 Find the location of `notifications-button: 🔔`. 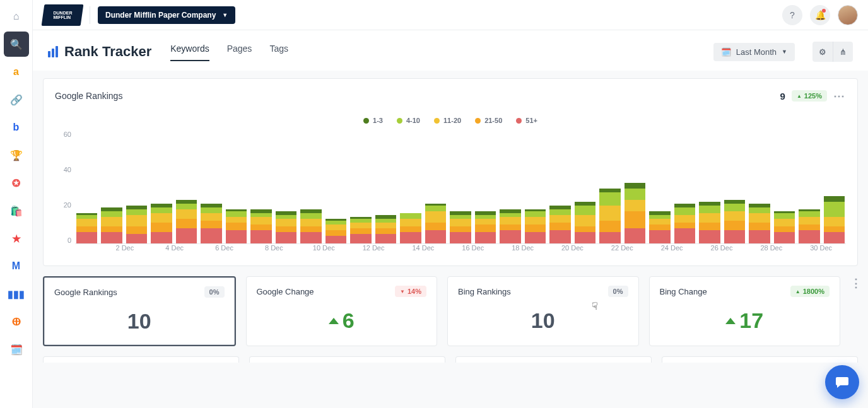

notifications-button: 🔔 is located at coordinates (820, 15).